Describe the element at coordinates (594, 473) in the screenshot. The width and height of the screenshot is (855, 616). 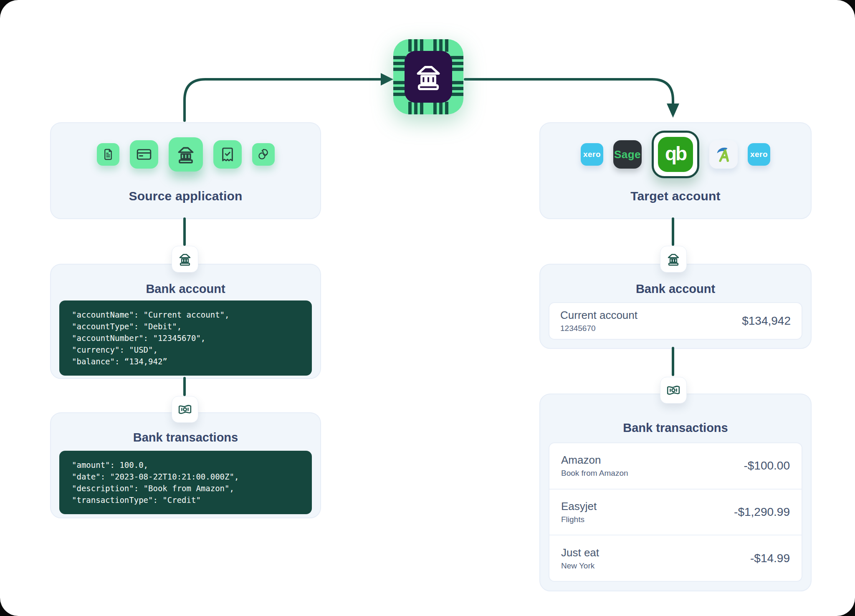
I see `transaction-description: Book from Amazon` at that location.